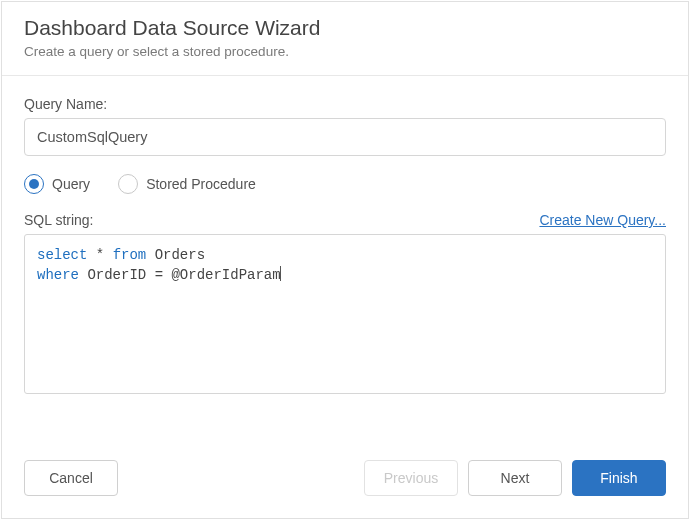 The height and width of the screenshot is (520, 690). Describe the element at coordinates (602, 220) in the screenshot. I see `create-new-query-link: Create New Query...` at that location.